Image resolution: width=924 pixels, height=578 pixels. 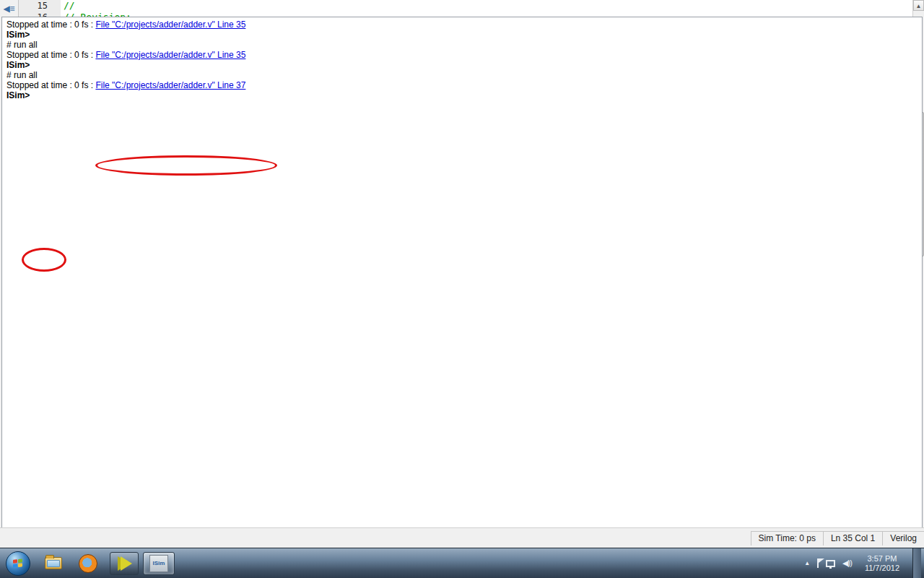 What do you see at coordinates (864, 564) in the screenshot?
I see `system-tray: ▲ ◀)) 3:57 PM 11/7/2012` at bounding box center [864, 564].